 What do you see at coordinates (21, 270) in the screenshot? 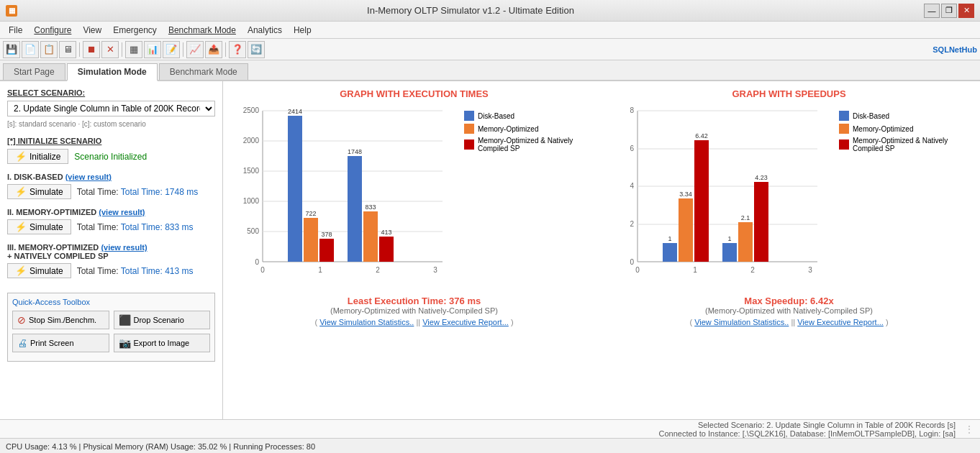
I see `lightning-icon-nat: ⚡` at bounding box center [21, 270].